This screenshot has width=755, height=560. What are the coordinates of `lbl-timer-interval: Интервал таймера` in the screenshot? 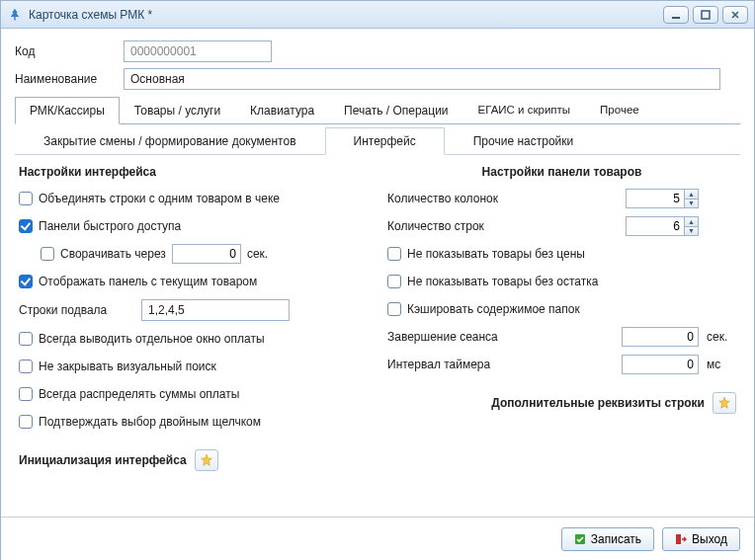 It's located at (500, 364).